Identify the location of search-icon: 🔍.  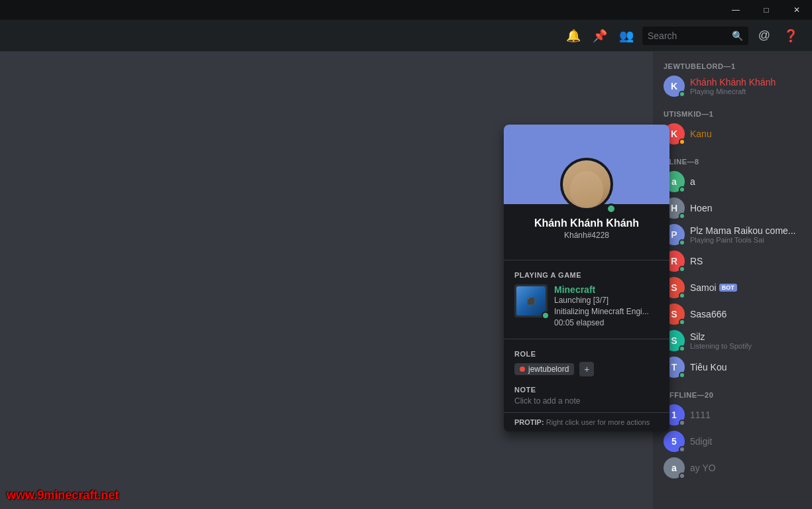
(737, 36).